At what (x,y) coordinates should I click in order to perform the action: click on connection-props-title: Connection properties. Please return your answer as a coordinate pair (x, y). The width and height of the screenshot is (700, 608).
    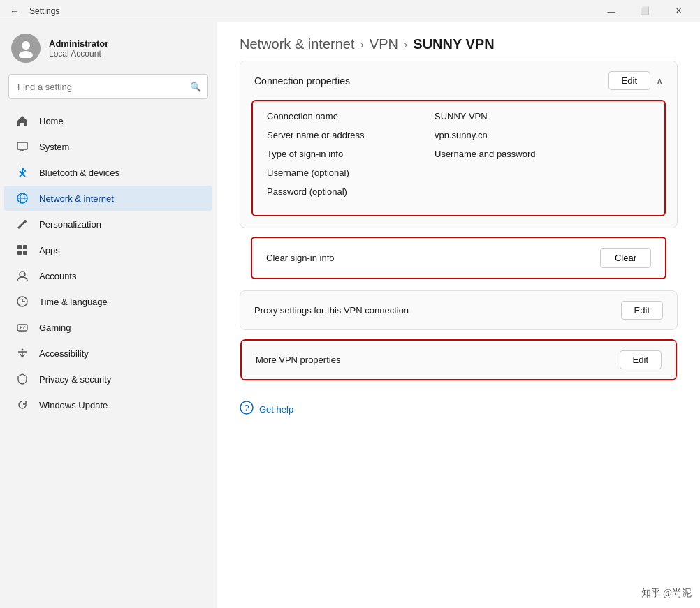
    Looking at the image, I should click on (302, 81).